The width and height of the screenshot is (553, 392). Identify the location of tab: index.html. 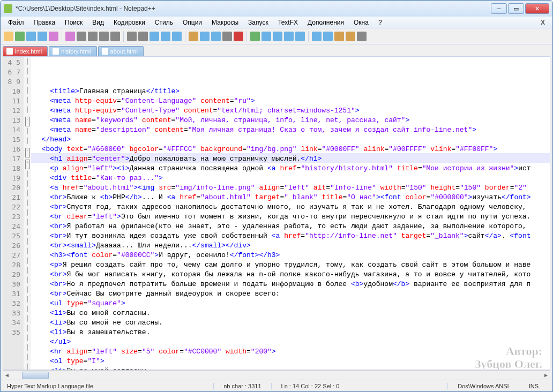
(25, 51).